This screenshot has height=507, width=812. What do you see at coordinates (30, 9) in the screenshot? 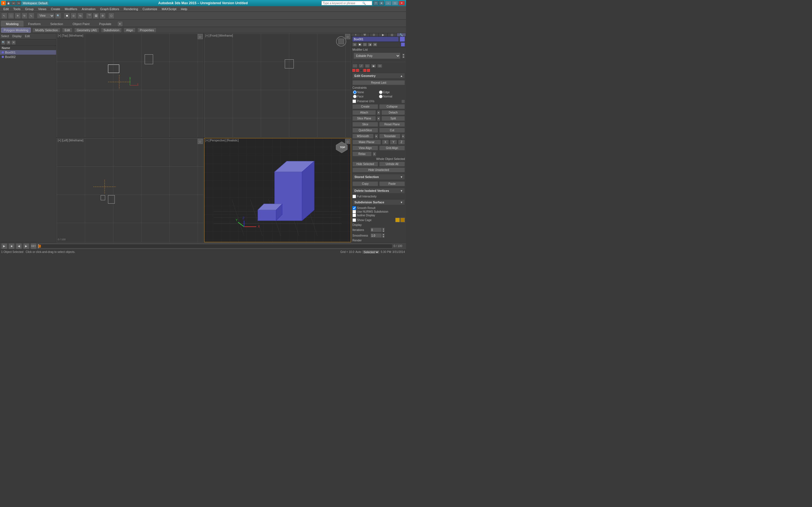
I see `menu-group: Group` at bounding box center [30, 9].